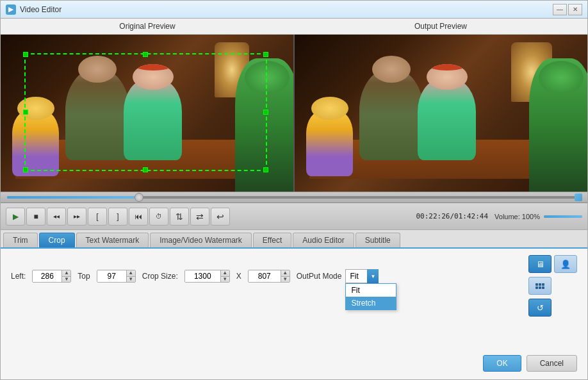 This screenshot has height=380, width=588. Describe the element at coordinates (208, 276) in the screenshot. I see `width-spinbox: ▲ ▼` at that location.